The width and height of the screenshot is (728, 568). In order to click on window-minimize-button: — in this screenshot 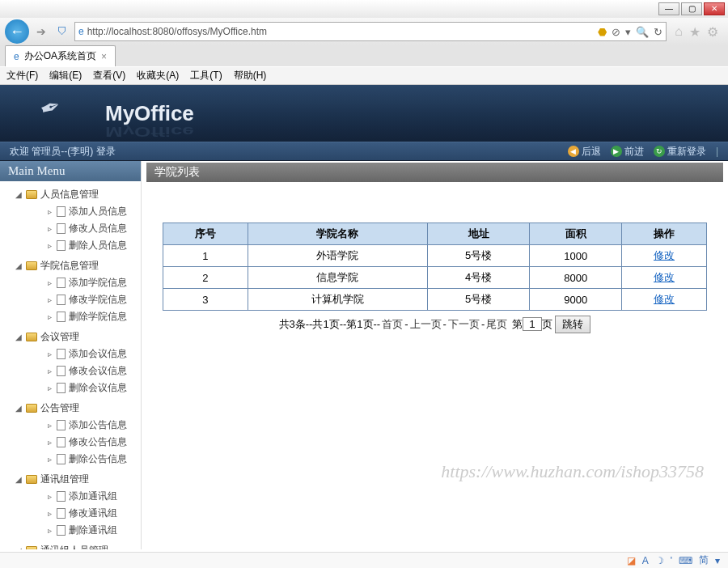, I will do `click(669, 9)`.